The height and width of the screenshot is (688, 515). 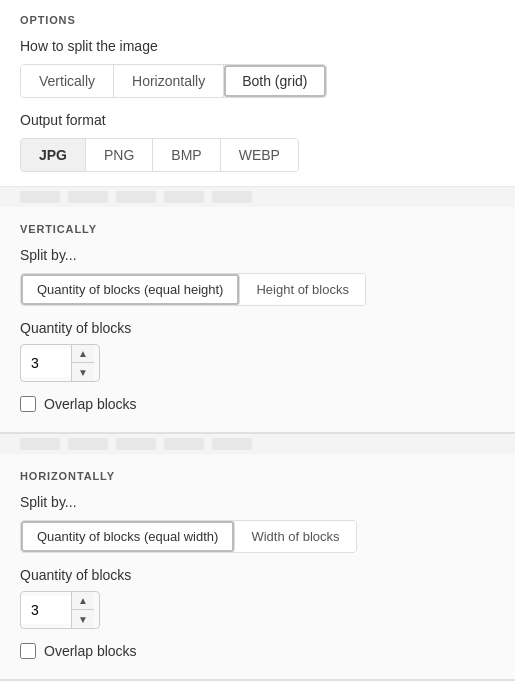 I want to click on horizontally-increment-button: ▲, so click(x=83, y=601).